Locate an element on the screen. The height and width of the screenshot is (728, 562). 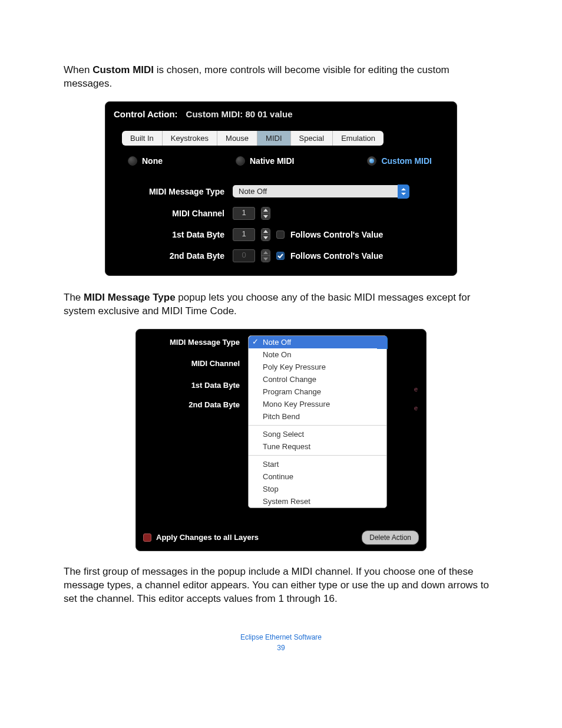
menu-item: Poly Key Pressure is located at coordinates (318, 367).